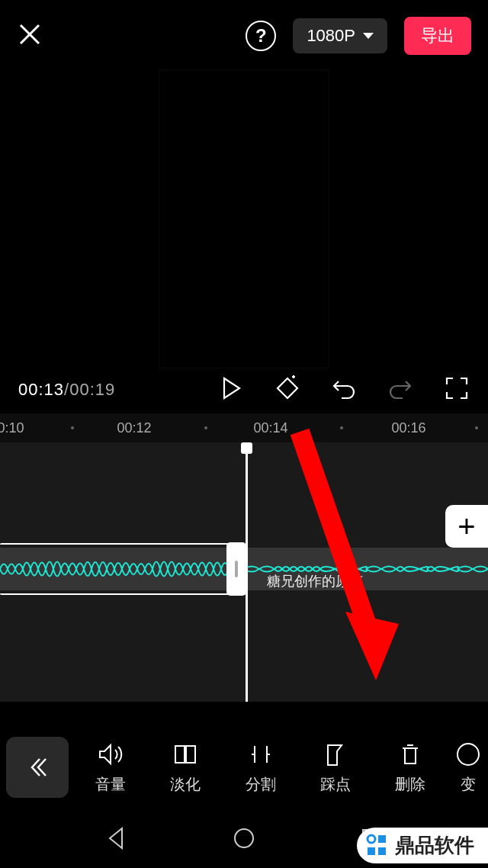  Describe the element at coordinates (117, 840) in the screenshot. I see `nav-back-button` at that location.